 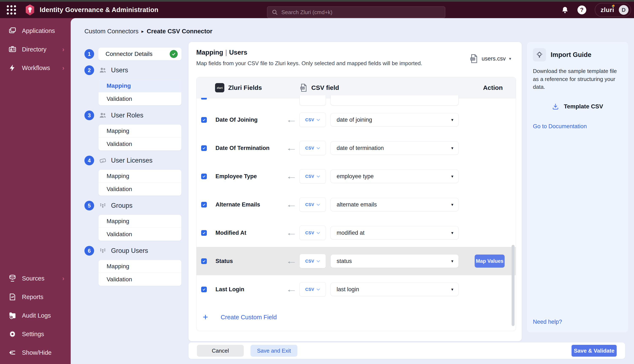 What do you see at coordinates (356, 88) in the screenshot?
I see `table-header: zluri Zluri Fields CSV CSV field Ac` at bounding box center [356, 88].